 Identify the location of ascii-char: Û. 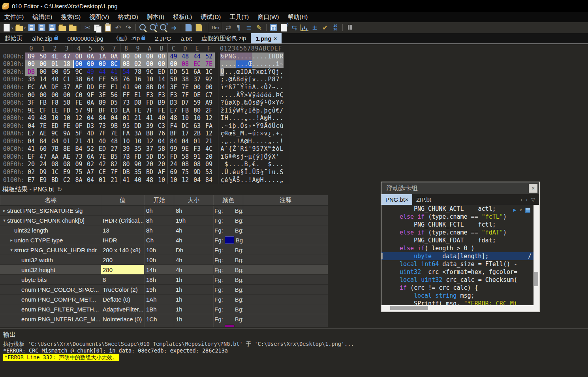
(222, 72).